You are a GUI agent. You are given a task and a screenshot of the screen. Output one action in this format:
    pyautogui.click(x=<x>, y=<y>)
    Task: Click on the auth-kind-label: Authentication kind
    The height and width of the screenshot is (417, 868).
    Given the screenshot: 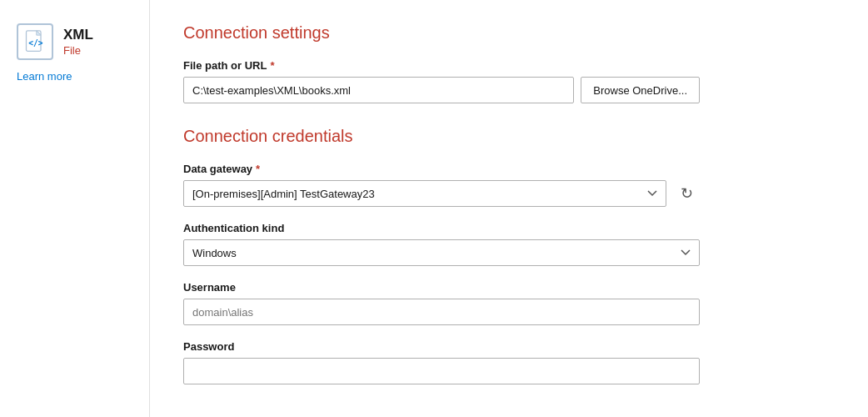 What is the action you would take?
    pyautogui.click(x=441, y=229)
    